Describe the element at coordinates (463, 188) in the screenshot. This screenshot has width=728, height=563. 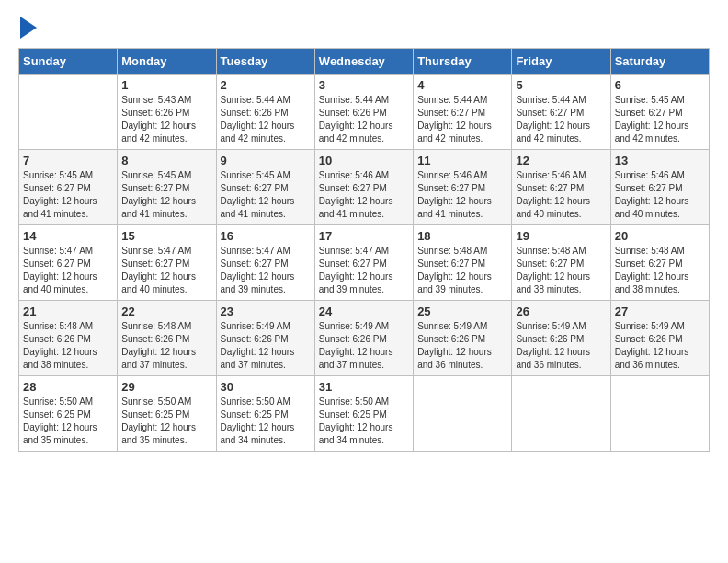
I see `calendar-cell: 11Sunrise: 5:46 AMSunset: 6:27 PMDayligh…` at that location.